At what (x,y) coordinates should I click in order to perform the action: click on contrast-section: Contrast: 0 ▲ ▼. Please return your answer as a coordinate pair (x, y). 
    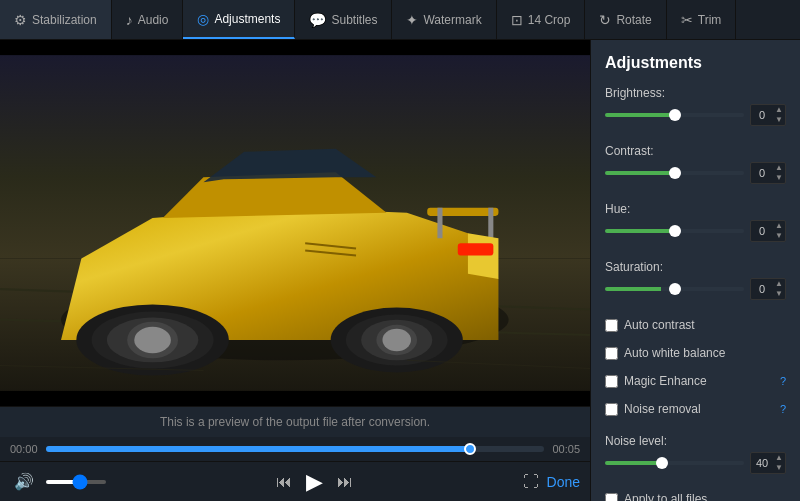
    Looking at the image, I should click on (696, 168).